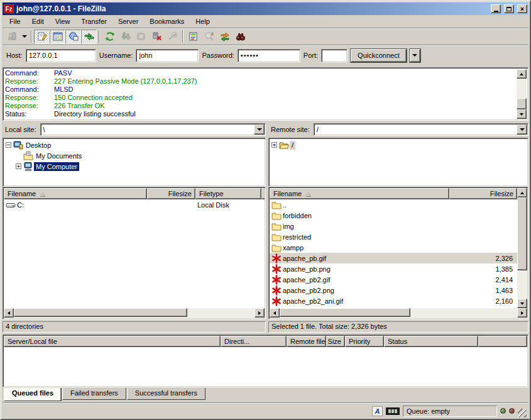 The image size is (531, 420). What do you see at coordinates (9, 145) in the screenshot?
I see `collapse-minus-icon: −` at bounding box center [9, 145].